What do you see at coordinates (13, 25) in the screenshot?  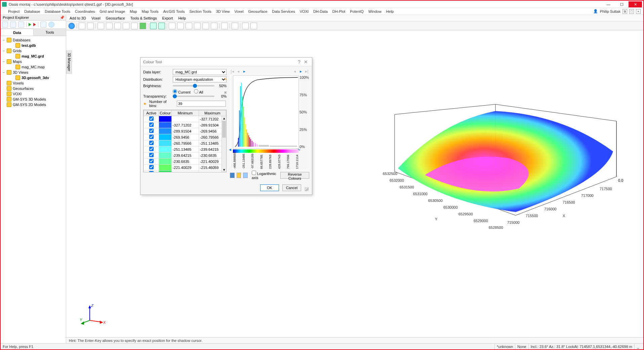 I see `exp-tool-2-icon` at bounding box center [13, 25].